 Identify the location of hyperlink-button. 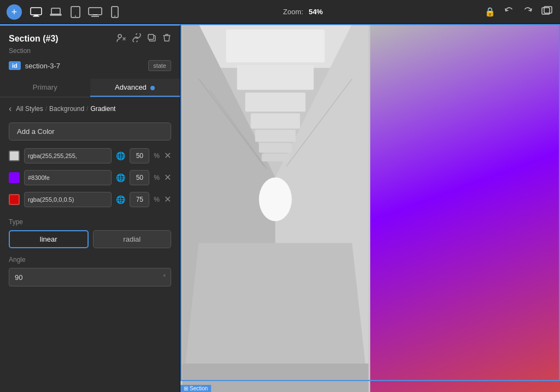
(137, 38).